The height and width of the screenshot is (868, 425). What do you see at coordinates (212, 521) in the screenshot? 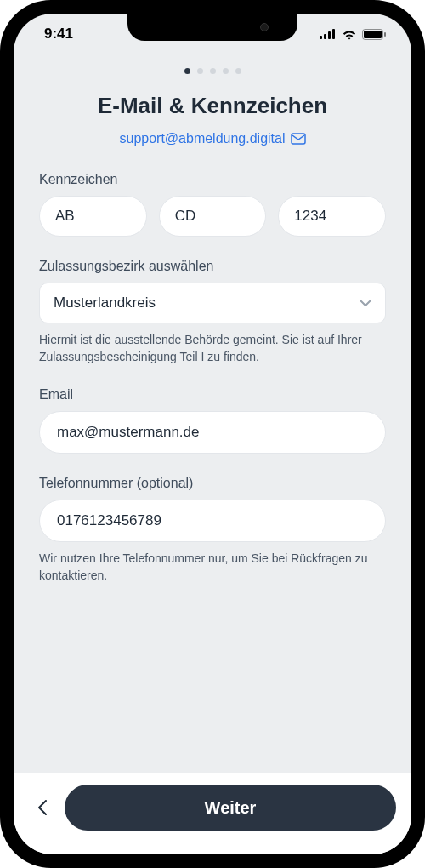
I see `phone-input: 0176123456789` at bounding box center [212, 521].